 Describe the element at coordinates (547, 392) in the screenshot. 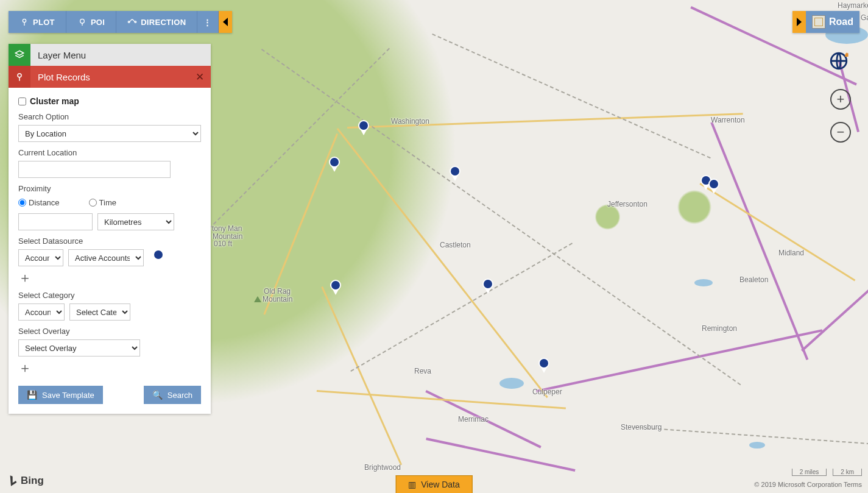

I see `town-label: Culpeper` at that location.